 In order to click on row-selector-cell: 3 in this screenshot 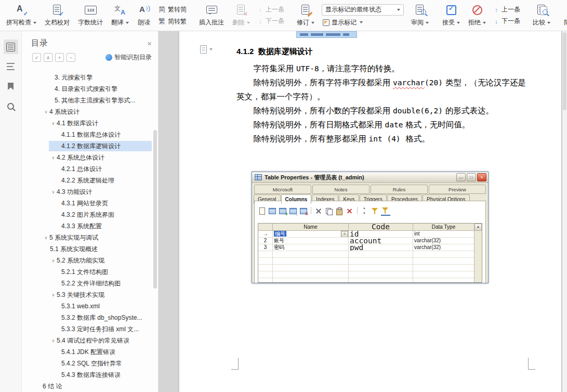, I will do `click(266, 247)`.